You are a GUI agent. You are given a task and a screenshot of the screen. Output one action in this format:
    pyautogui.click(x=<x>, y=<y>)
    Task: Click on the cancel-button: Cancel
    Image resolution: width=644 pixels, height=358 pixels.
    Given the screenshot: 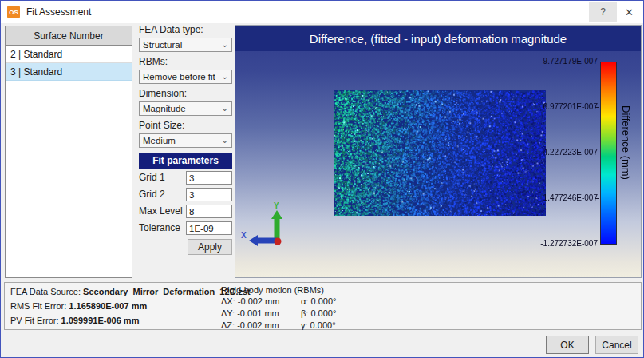 What is the action you would take?
    pyautogui.click(x=617, y=345)
    